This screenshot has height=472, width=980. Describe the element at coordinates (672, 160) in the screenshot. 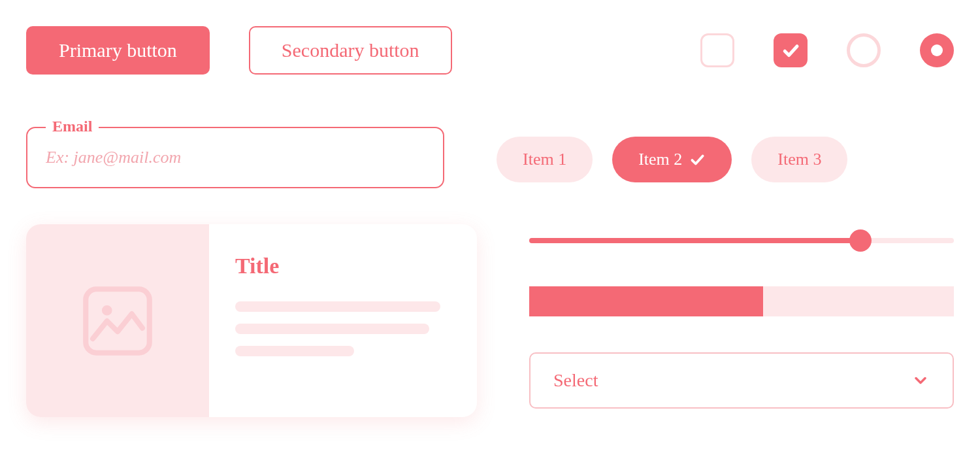

I see `pill-item-2: Item 2` at that location.